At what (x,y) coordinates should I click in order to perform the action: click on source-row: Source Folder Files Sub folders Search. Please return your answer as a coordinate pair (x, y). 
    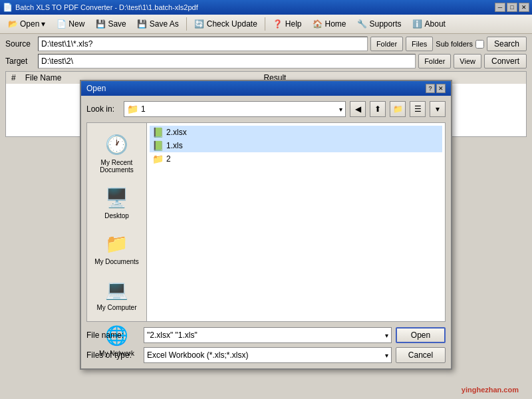
    Looking at the image, I should click on (266, 44).